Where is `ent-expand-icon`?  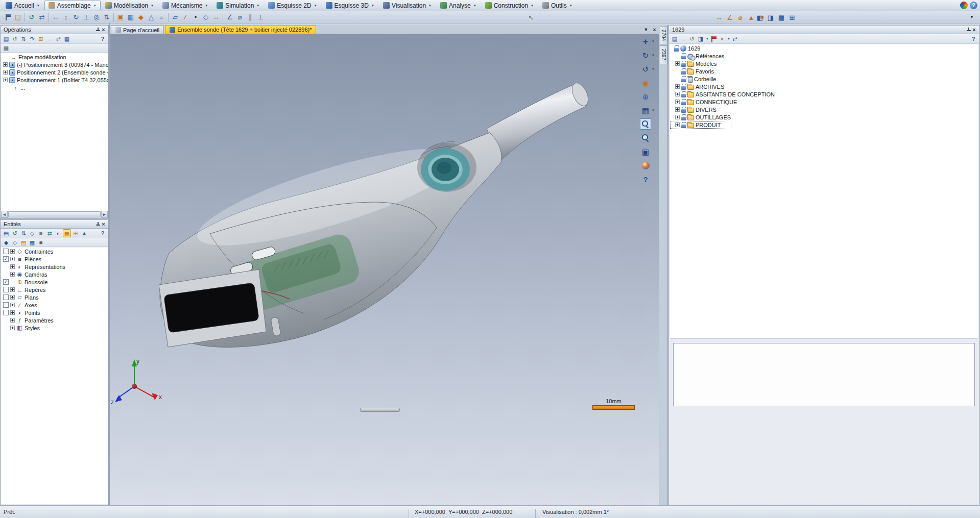
ent-expand-icon is located at coordinates (84, 233).